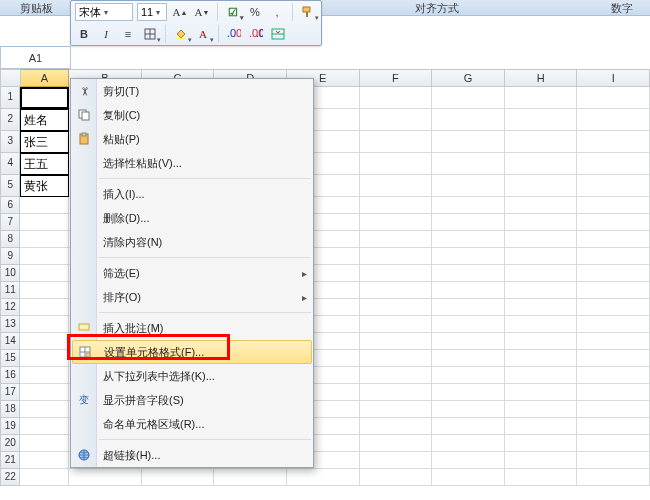  What do you see at coordinates (468, 444) in the screenshot?
I see `cell-G20` at bounding box center [468, 444].